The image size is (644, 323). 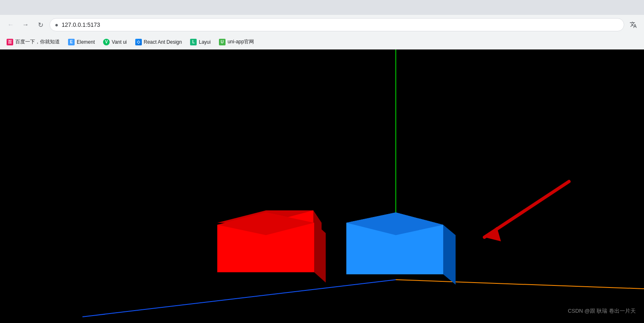 What do you see at coordinates (193, 42) in the screenshot?
I see `layui-icon: L` at bounding box center [193, 42].